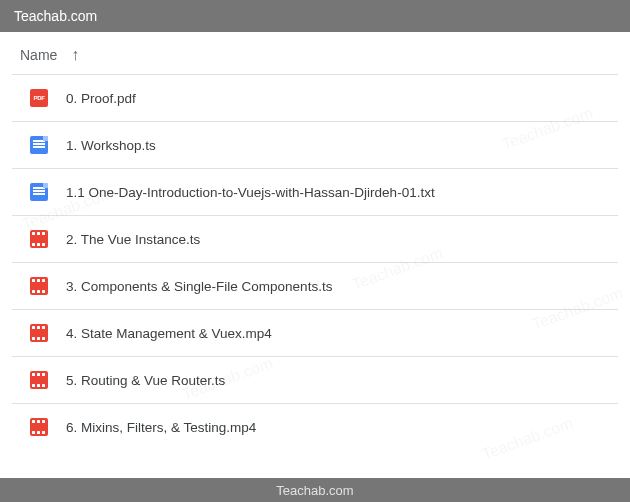 This screenshot has width=630, height=502. I want to click on file-row: 4. State Management & Vuex.mp4, so click(315, 332).